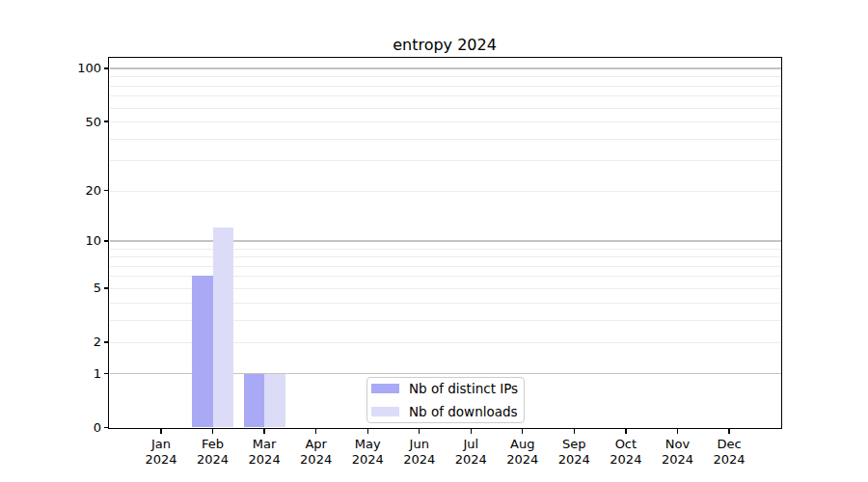 This screenshot has height=482, width=868. What do you see at coordinates (446, 400) in the screenshot?
I see `legend: Nb of distinct IPs Nb of downloads` at bounding box center [446, 400].